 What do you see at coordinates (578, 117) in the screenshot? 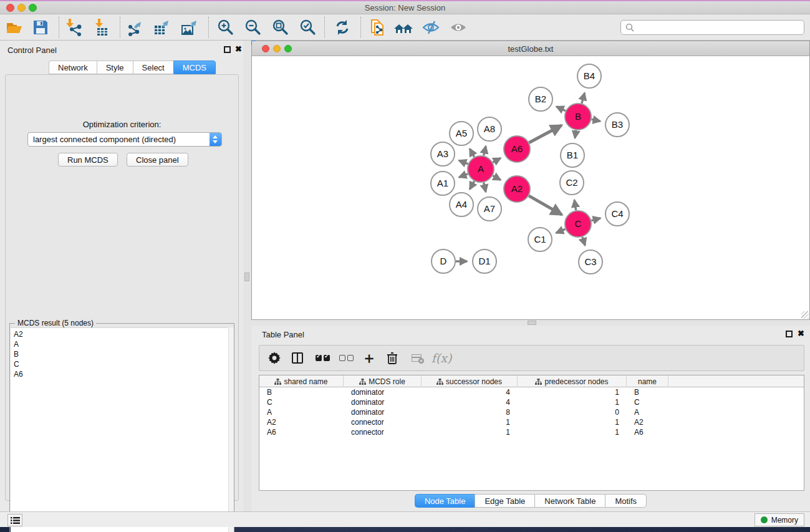
I see `node-B: B` at bounding box center [578, 117].